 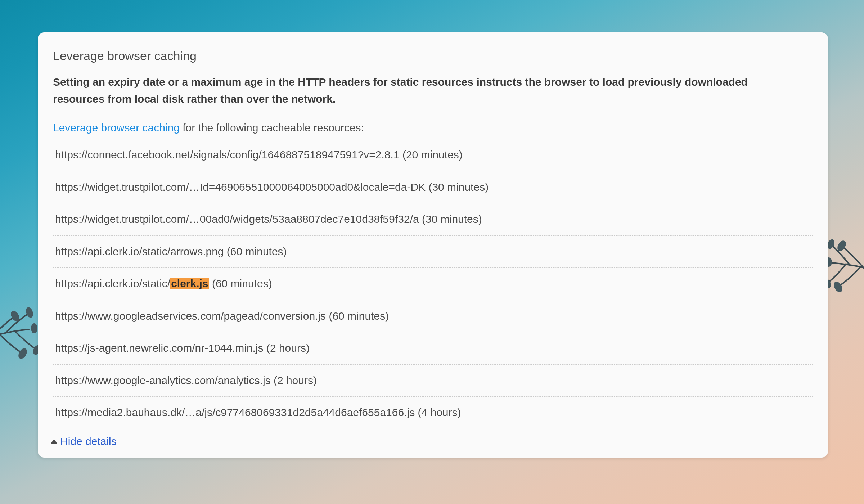 I want to click on resource-url-prefix: https://www.googleadservices.com/pagead/…, so click(x=222, y=316).